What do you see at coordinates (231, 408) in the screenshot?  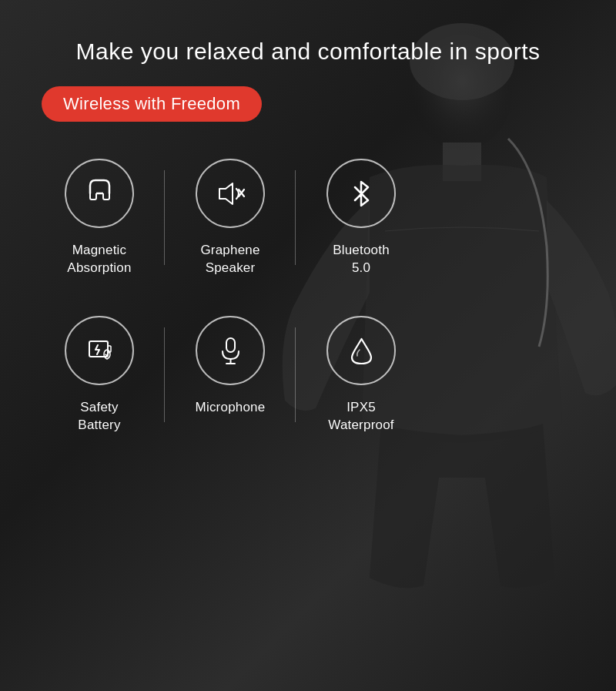 I see `microphone-label: Microphone` at bounding box center [231, 408].